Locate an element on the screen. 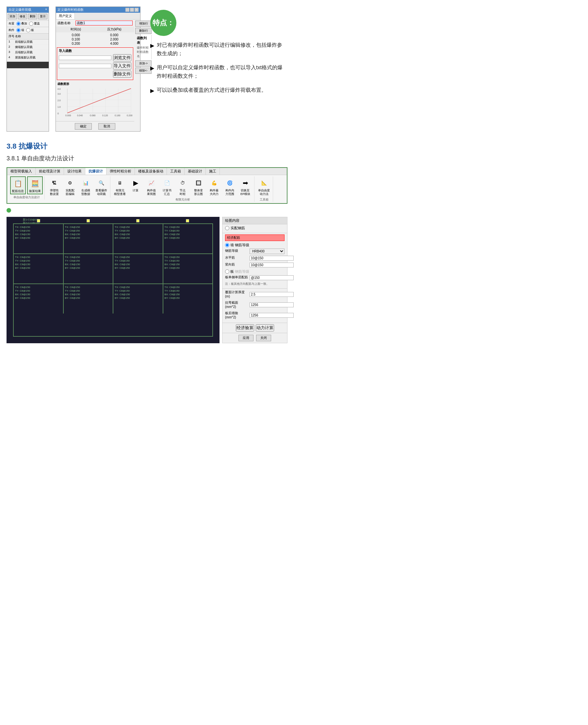 The width and height of the screenshot is (588, 725). node-time-icon: ⏱ is located at coordinates (183, 183).